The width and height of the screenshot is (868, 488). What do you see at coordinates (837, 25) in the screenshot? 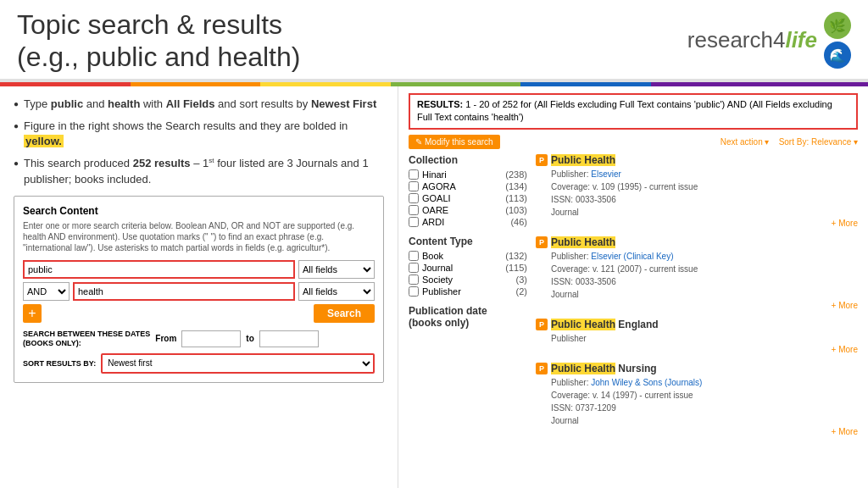
I see `logo-icon-green: 🌿` at bounding box center [837, 25].